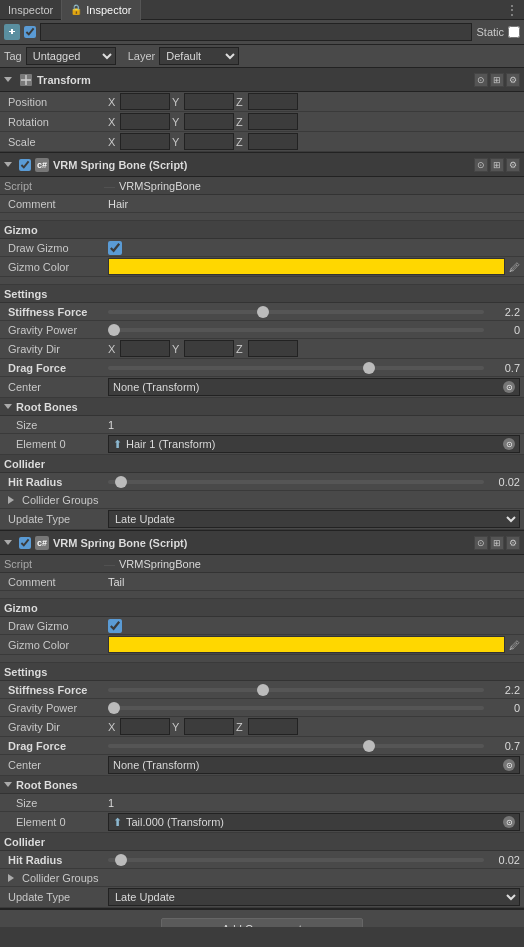  Describe the element at coordinates (71, 56) in the screenshot. I see `tag-select: Untagged` at that location.